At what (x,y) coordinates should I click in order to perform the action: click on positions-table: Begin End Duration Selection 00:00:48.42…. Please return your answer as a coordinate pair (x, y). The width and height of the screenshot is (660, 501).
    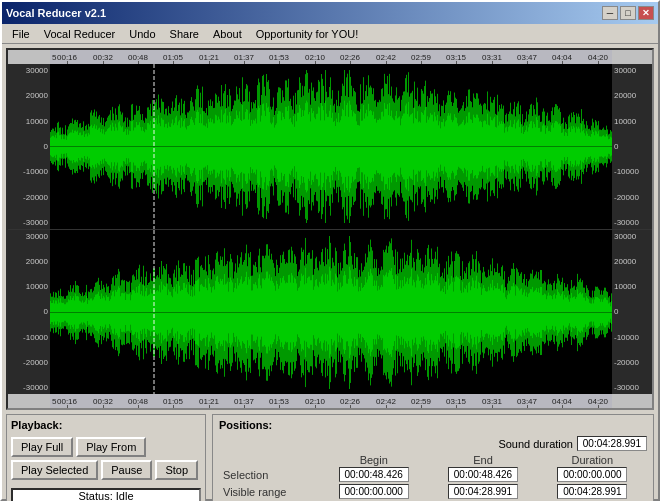
    Looking at the image, I should click on (433, 477).